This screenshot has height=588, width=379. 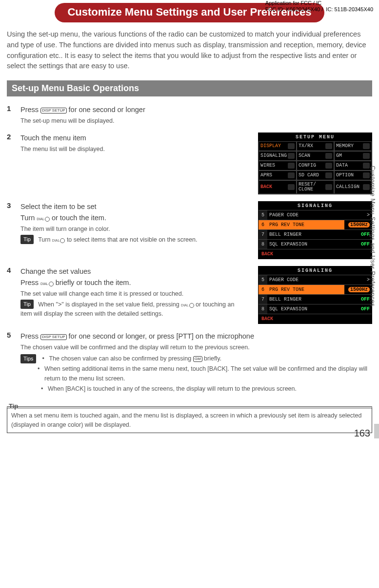 What do you see at coordinates (278, 187) in the screenshot?
I see `setup-cell-back: BACK` at bounding box center [278, 187].